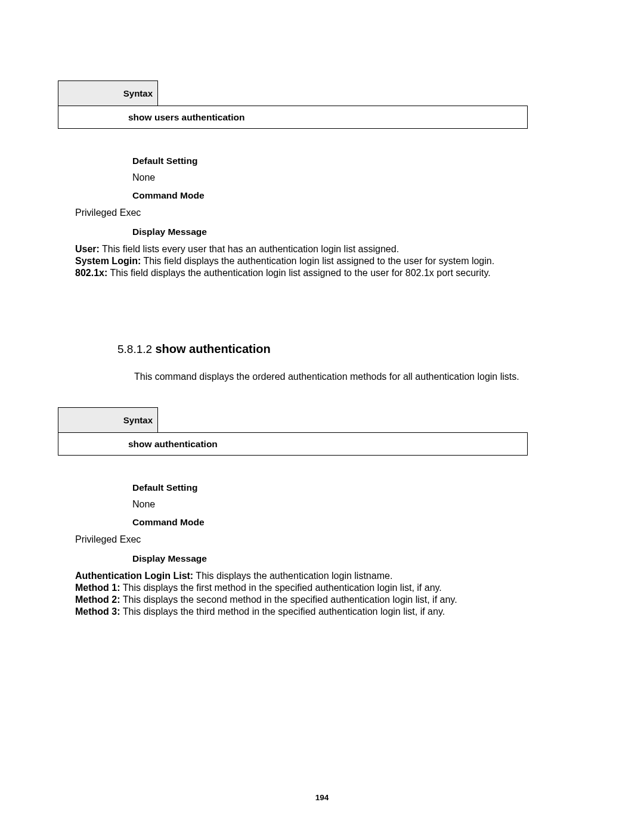  I want to click on page-number: 194, so click(322, 798).